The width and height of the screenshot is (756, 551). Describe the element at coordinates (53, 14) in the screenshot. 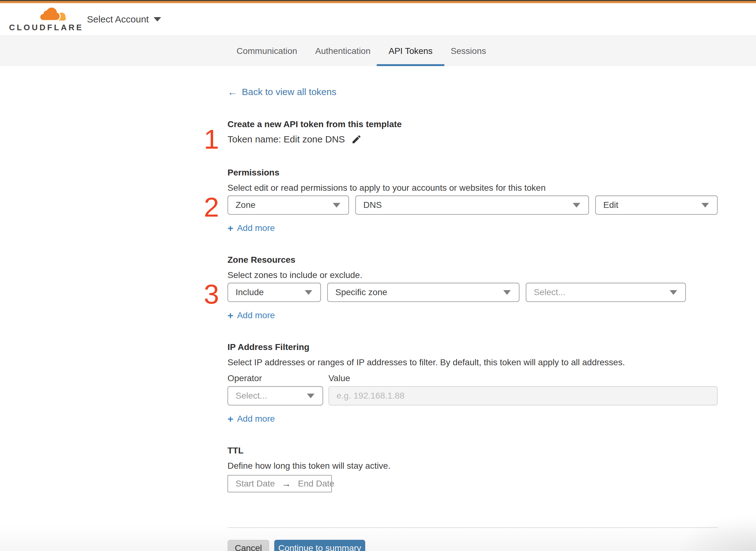

I see `cloudflare-cloud-icon` at that location.